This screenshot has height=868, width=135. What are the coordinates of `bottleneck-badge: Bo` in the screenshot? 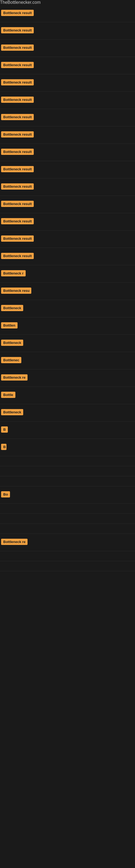 It's located at (5, 494).